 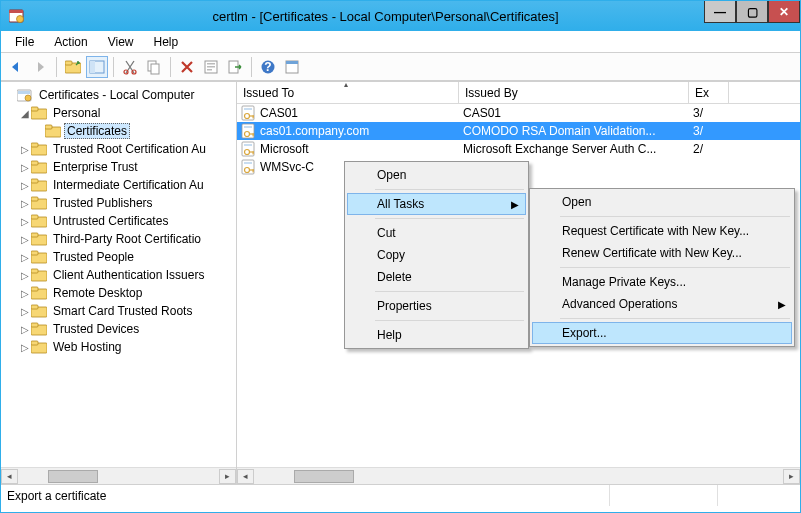 I want to click on toolbar-divider, so click(x=170, y=67).